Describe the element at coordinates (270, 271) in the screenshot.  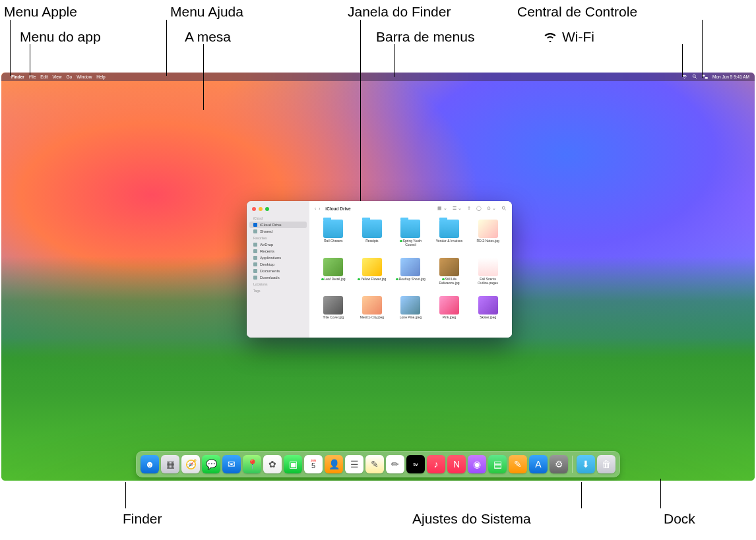
I see `sidebar-item-label: Documents` at that location.